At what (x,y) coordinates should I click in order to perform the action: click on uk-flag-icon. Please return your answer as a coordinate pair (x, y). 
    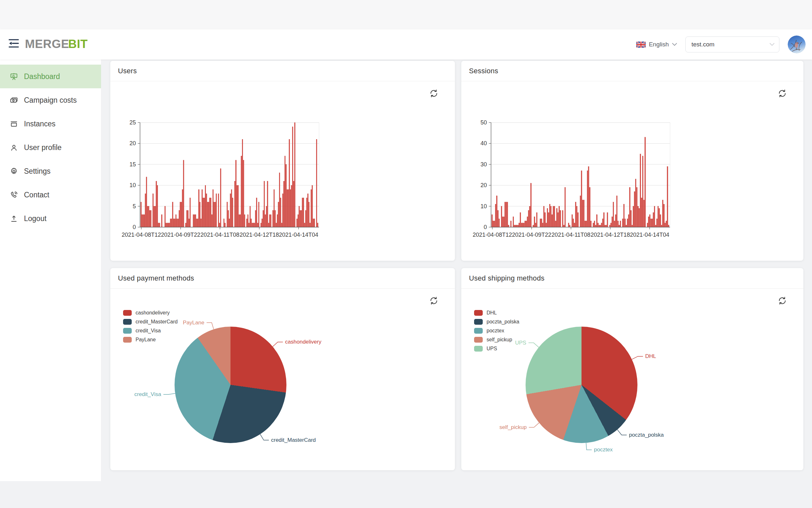
    Looking at the image, I should click on (641, 45).